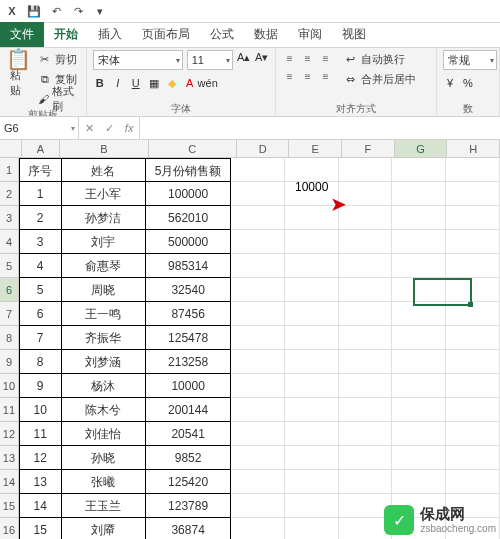  What do you see at coordinates (470, 60) in the screenshot?
I see `number-format-combo: 常规` at bounding box center [470, 60].